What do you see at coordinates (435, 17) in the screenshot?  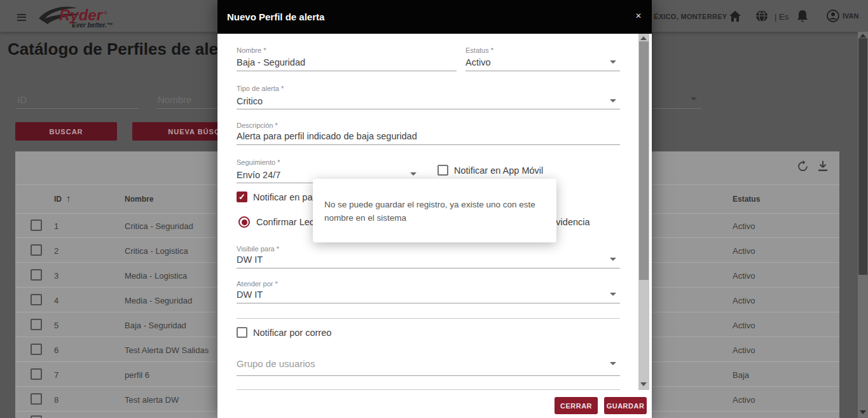 I see `modal-header: Nuevo Perfil de alerta ✕` at bounding box center [435, 17].